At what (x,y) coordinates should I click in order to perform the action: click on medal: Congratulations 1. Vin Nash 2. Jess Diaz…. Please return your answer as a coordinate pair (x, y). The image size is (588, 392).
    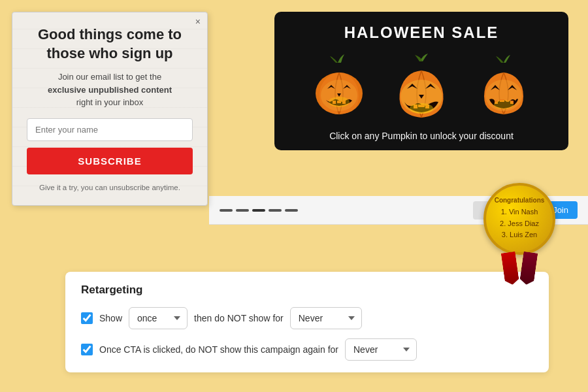
    Looking at the image, I should click on (519, 234).